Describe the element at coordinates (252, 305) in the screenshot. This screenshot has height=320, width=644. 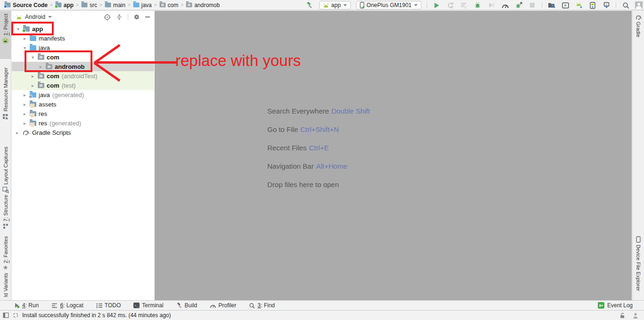
I see `search-icon` at that location.